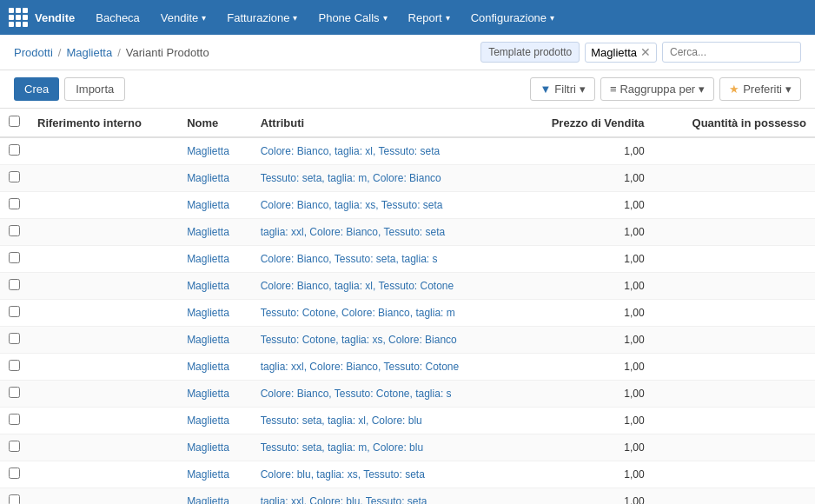 This screenshot has width=815, height=504. Describe the element at coordinates (119, 52) in the screenshot. I see `breadcrumb-sep-2: /` at that location.